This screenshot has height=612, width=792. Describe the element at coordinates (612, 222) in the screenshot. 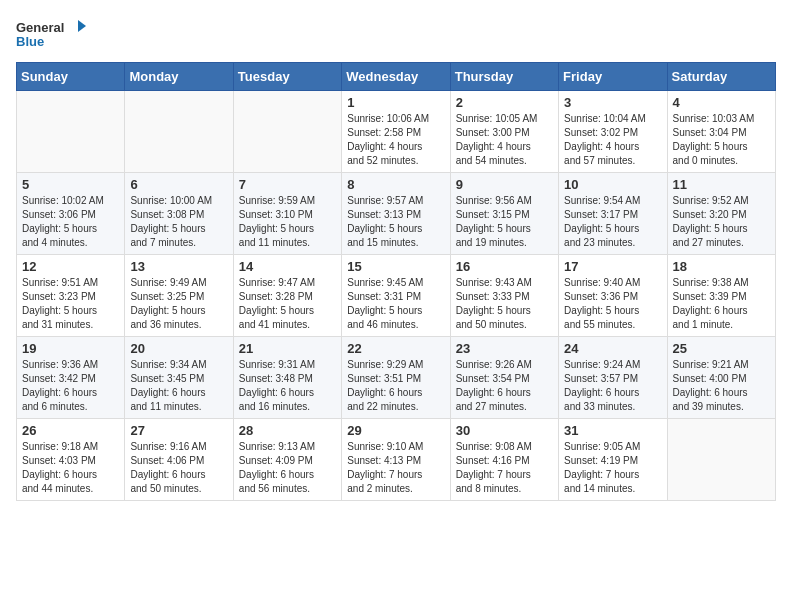

I see `day-info: Sunrise: 9:54 AM Sunset: 3:17 PM Dayligh…` at that location.